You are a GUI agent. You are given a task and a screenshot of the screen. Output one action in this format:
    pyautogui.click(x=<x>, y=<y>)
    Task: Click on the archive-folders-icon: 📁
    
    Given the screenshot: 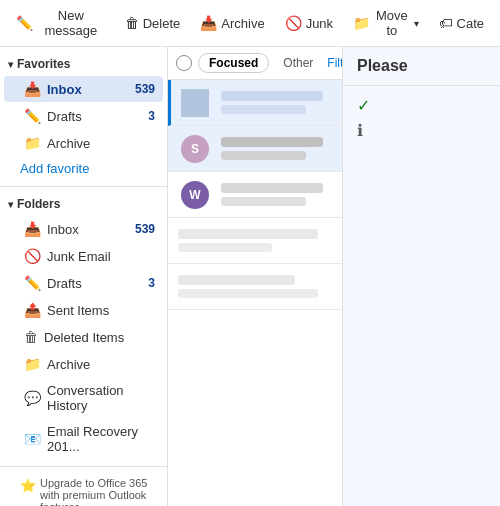 What is the action you would take?
    pyautogui.click(x=32, y=364)
    